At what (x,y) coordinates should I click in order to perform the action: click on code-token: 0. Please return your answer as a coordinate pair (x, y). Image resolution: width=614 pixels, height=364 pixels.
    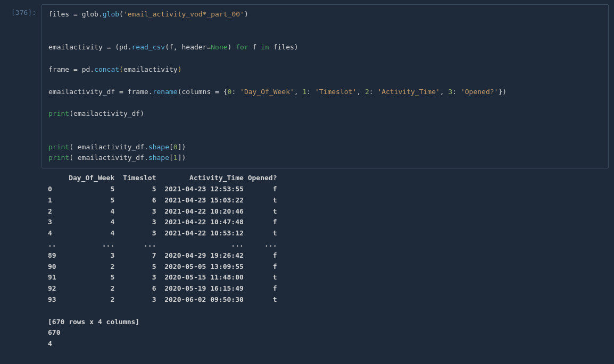
    Looking at the image, I should click on (176, 147).